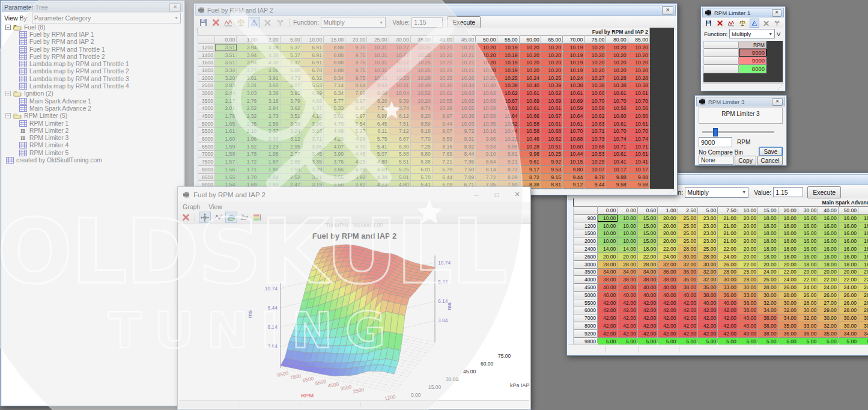 This screenshot has height=410, width=868. I want to click on table-cell: 8.72, so click(530, 177).